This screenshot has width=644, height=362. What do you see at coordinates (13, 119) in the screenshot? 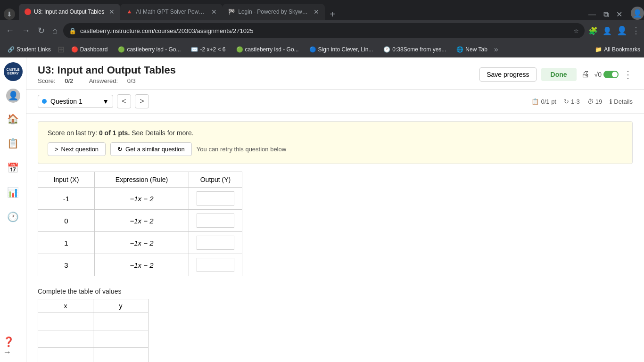
I see `sidebar-home-icon: 🏠` at bounding box center [13, 119].